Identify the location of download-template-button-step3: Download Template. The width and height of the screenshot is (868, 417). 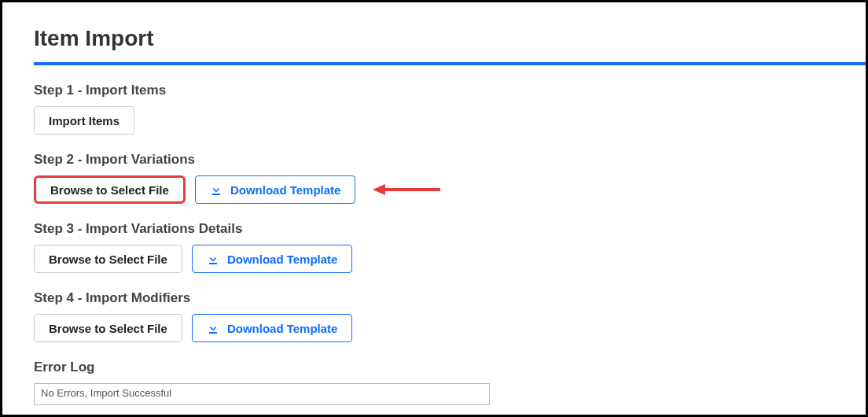
(272, 259).